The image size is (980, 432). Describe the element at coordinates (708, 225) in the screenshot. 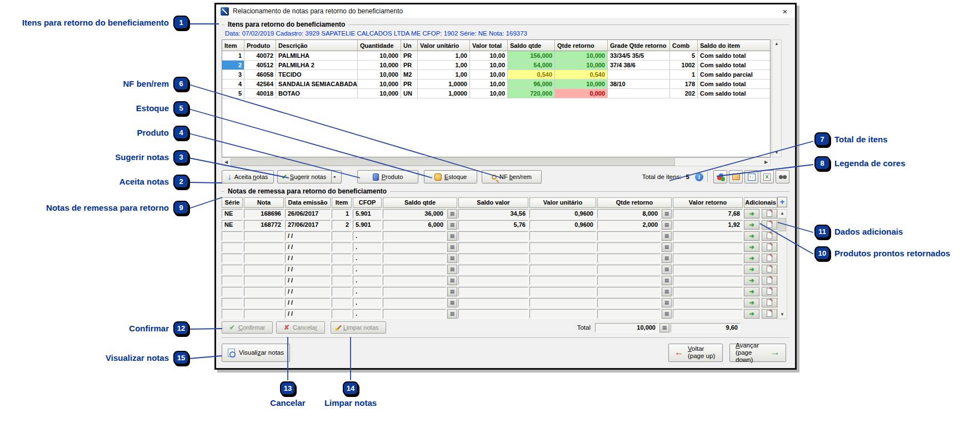

I see `cell-valor-retorno: 1,92` at that location.